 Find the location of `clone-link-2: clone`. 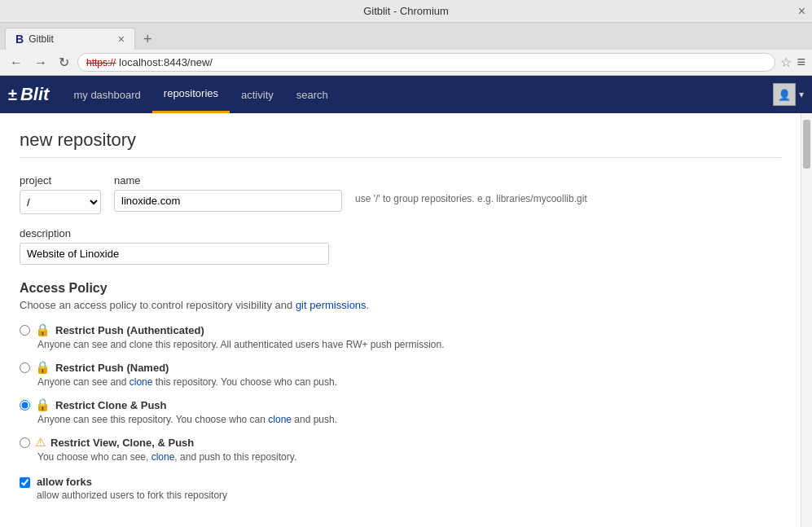

clone-link-2: clone is located at coordinates (142, 382).